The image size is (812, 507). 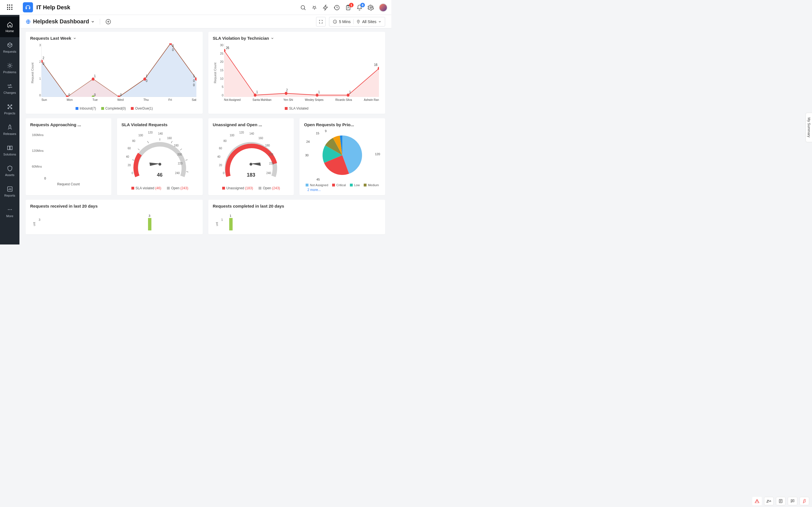 What do you see at coordinates (114, 217) in the screenshot?
I see `card-received-20d: Requests received in last 20 days 3 3 un…` at bounding box center [114, 217].